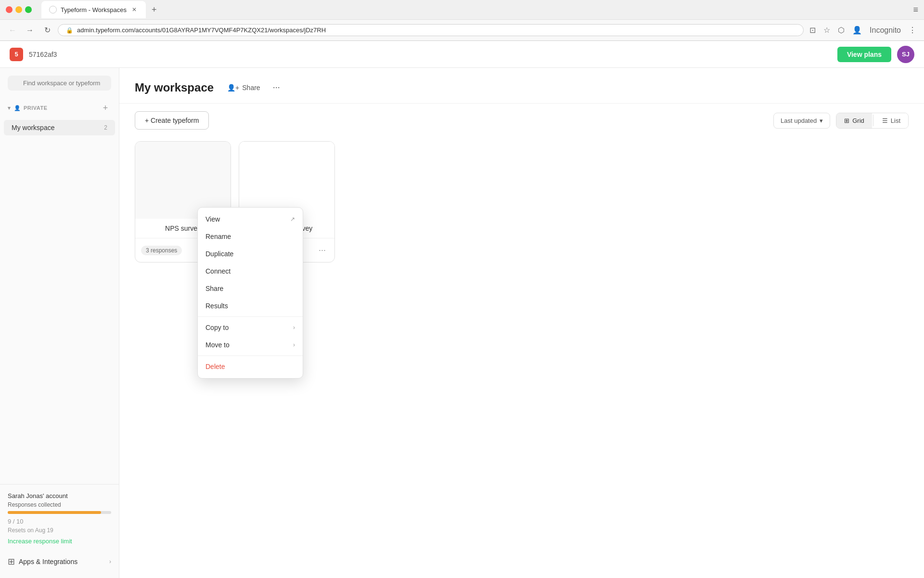  I want to click on traffic-light-yellow, so click(19, 10).